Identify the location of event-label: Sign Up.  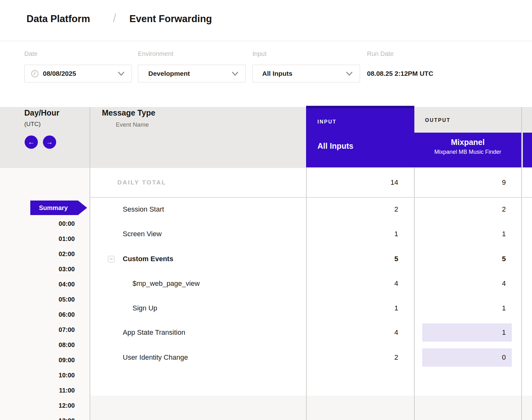
(145, 308).